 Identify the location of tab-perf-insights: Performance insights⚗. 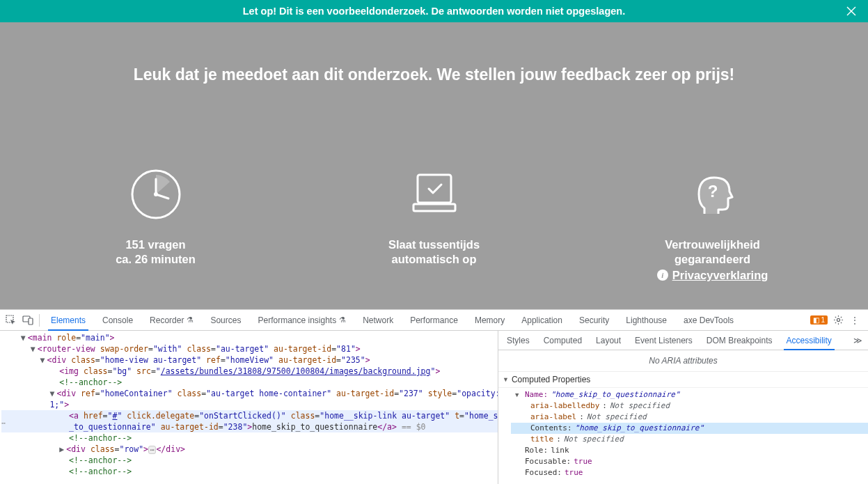
(302, 320).